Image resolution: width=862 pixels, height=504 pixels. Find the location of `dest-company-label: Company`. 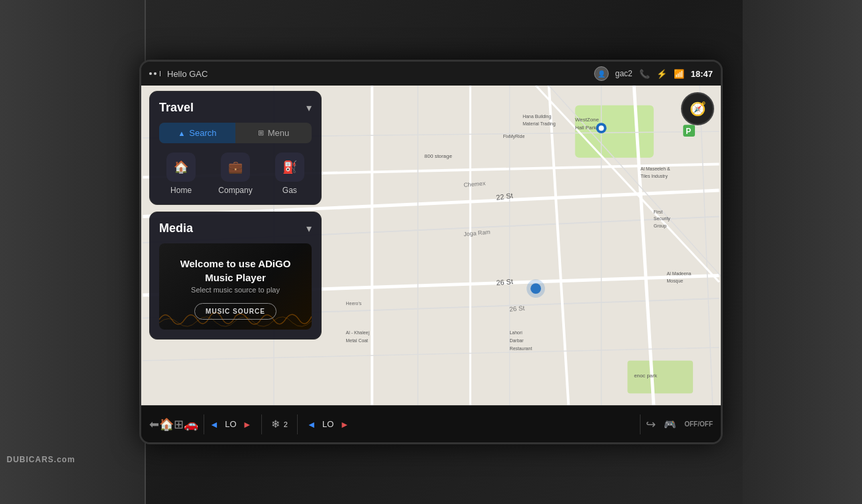

dest-company-label: Company is located at coordinates (235, 190).